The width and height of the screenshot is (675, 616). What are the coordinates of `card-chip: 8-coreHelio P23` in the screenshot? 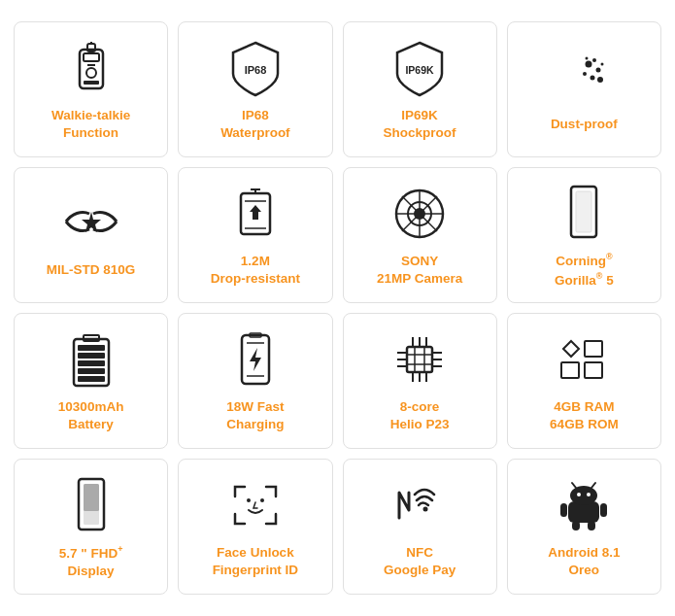 It's located at (420, 381).